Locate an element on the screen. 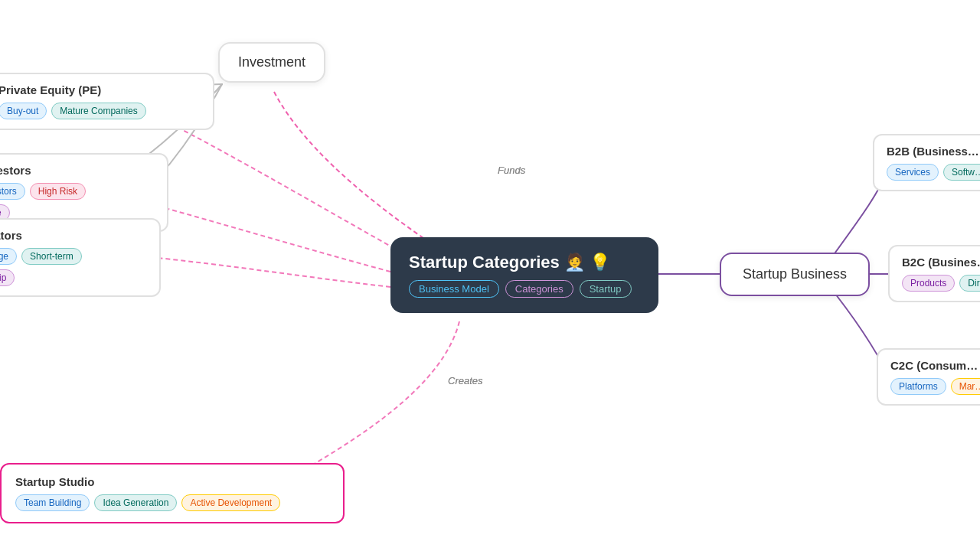 The width and height of the screenshot is (980, 551). b2c-node: B2C (Busines… Products Direc… is located at coordinates (934, 274).